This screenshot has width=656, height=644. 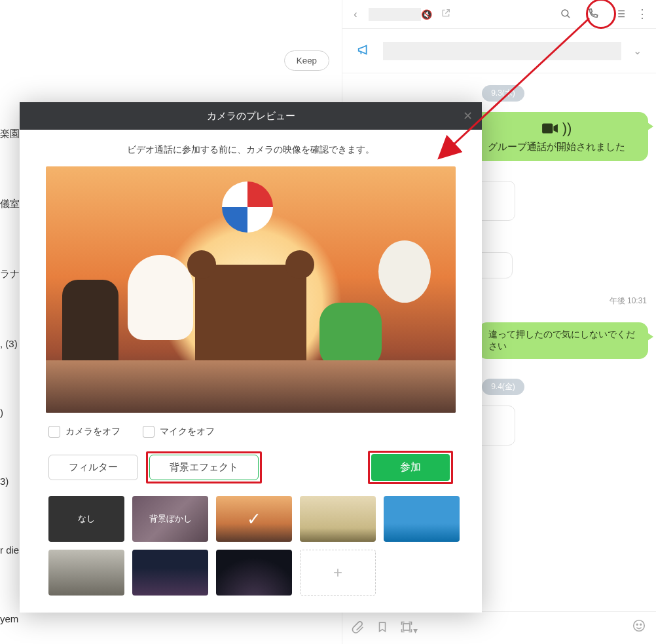 What do you see at coordinates (503, 387) in the screenshot?
I see `date-separator: 9.4(金)` at bounding box center [503, 387].